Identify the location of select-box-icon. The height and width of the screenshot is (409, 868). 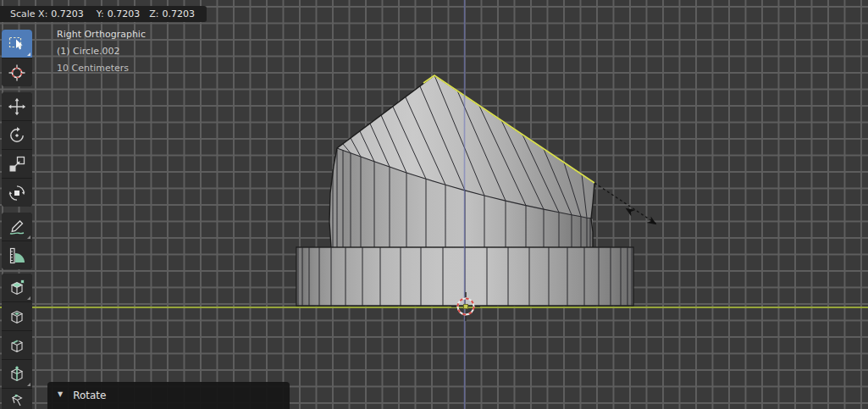
(17, 44).